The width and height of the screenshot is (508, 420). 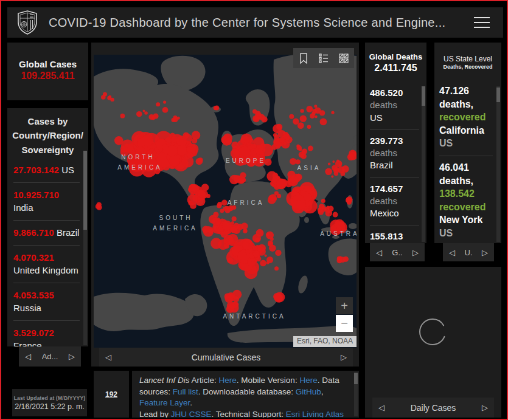 What do you see at coordinates (254, 316) in the screenshot?
I see `svg-text: ANTARCTICA` at bounding box center [254, 316].